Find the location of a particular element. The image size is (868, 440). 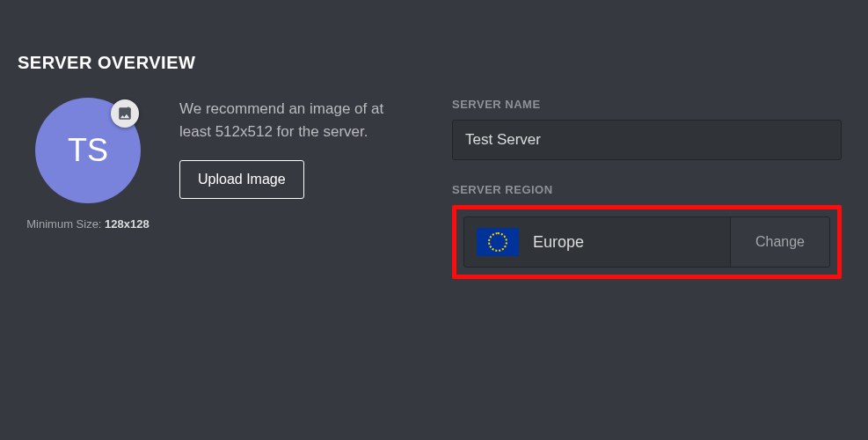

upload-image-button: Upload Image is located at coordinates (242, 180).